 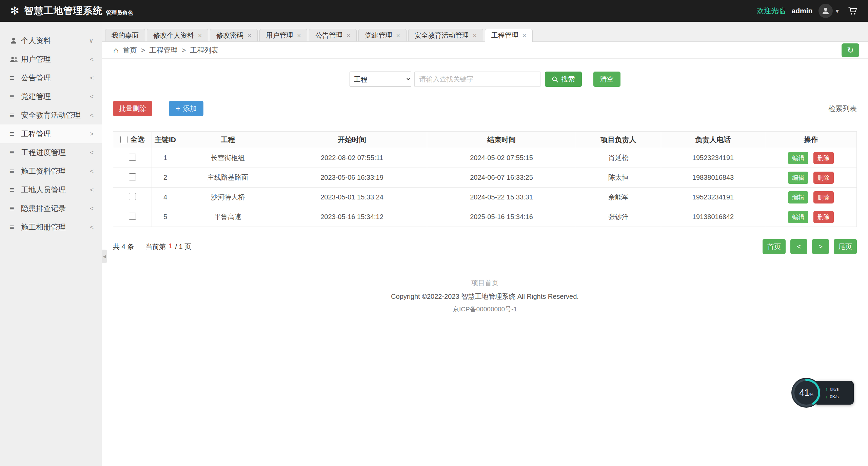 What do you see at coordinates (477, 79) in the screenshot?
I see `search-input` at bounding box center [477, 79].